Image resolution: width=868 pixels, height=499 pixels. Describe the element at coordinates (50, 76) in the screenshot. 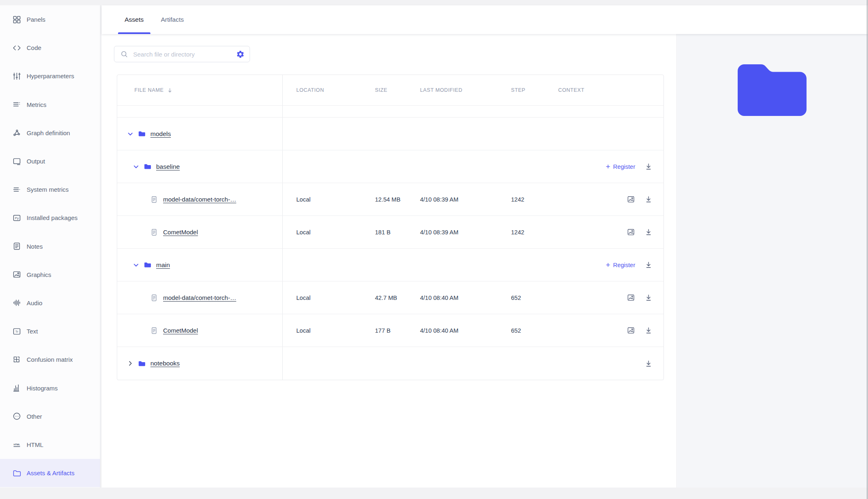

I see `sidebar-item-hyperparameters: Hyperparameters` at that location.